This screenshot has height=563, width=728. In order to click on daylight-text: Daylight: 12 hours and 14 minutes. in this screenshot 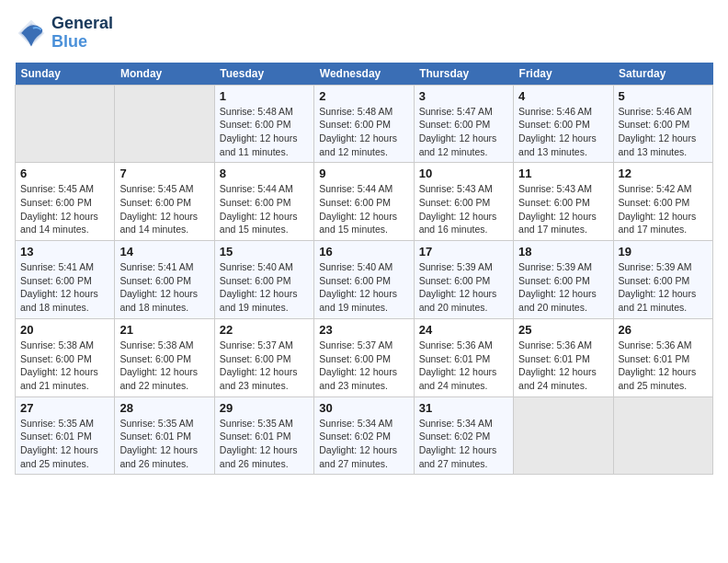, I will do `click(59, 223)`.